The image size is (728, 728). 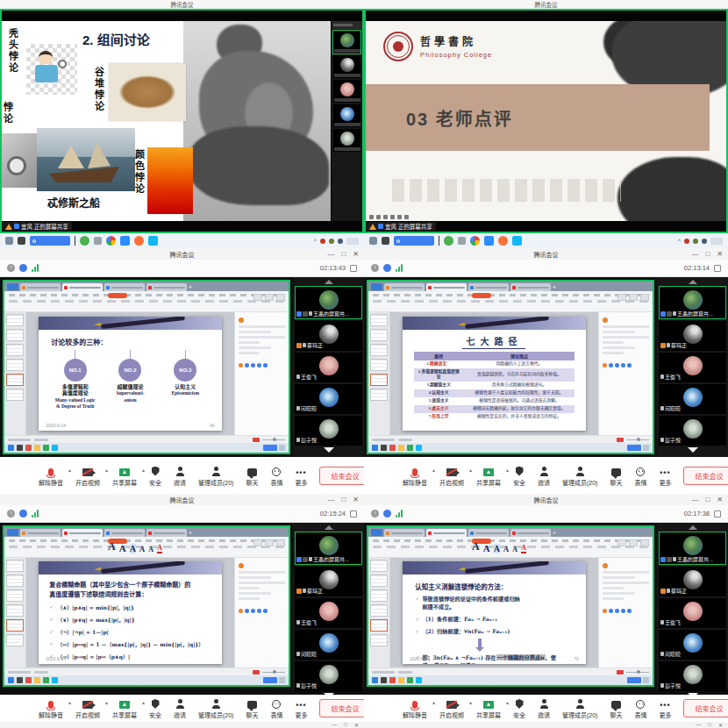 What do you see at coordinates (50, 240) in the screenshot?
I see `search-box` at bounding box center [50, 240].